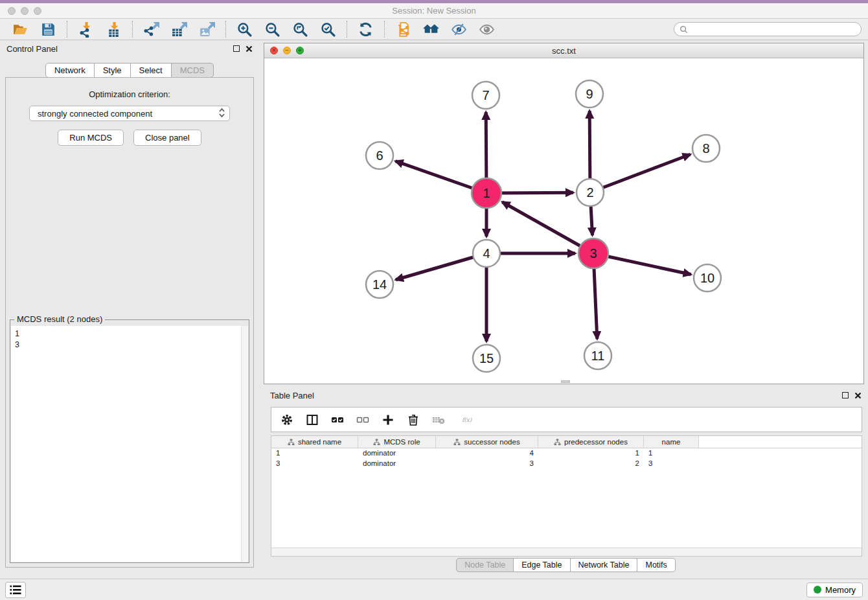 The width and height of the screenshot is (868, 600). Describe the element at coordinates (656, 565) in the screenshot. I see `tab-motifs: Motifs` at that location.